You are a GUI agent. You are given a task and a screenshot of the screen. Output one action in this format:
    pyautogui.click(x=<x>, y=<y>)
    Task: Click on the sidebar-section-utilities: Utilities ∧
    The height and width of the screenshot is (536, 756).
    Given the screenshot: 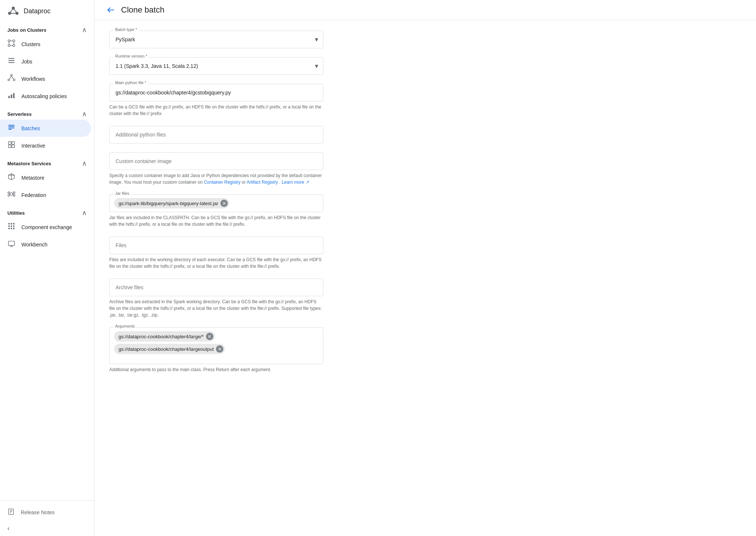 What is the action you would take?
    pyautogui.click(x=47, y=212)
    